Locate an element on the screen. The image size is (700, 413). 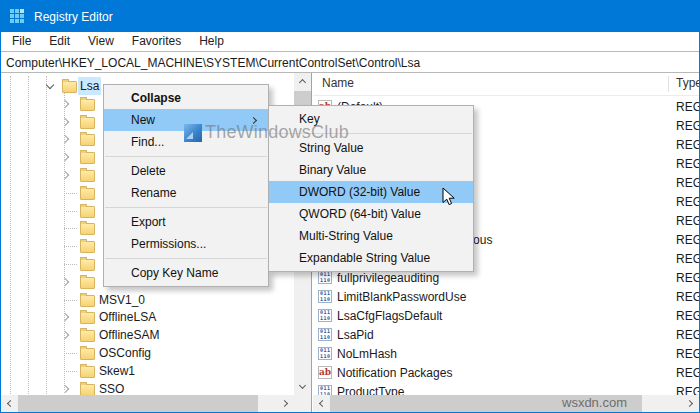
window-title: Registry Editor is located at coordinates (74, 17).